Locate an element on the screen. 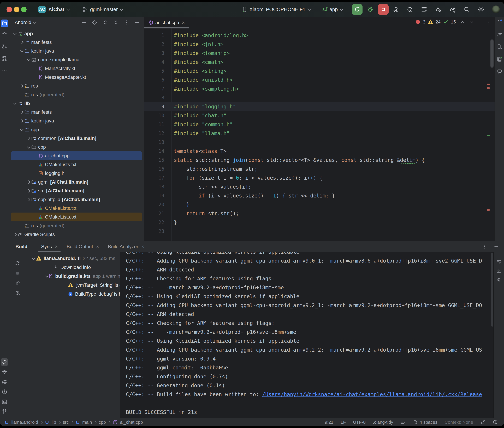 The image size is (504, 428). zoom-window-button is located at coordinates (24, 10).